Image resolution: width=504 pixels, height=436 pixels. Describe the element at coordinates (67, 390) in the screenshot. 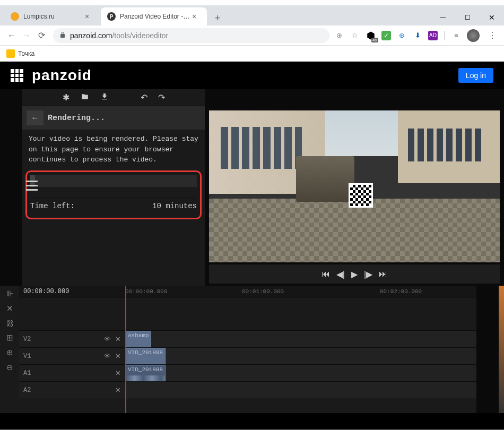

I see `track-label: A2` at that location.